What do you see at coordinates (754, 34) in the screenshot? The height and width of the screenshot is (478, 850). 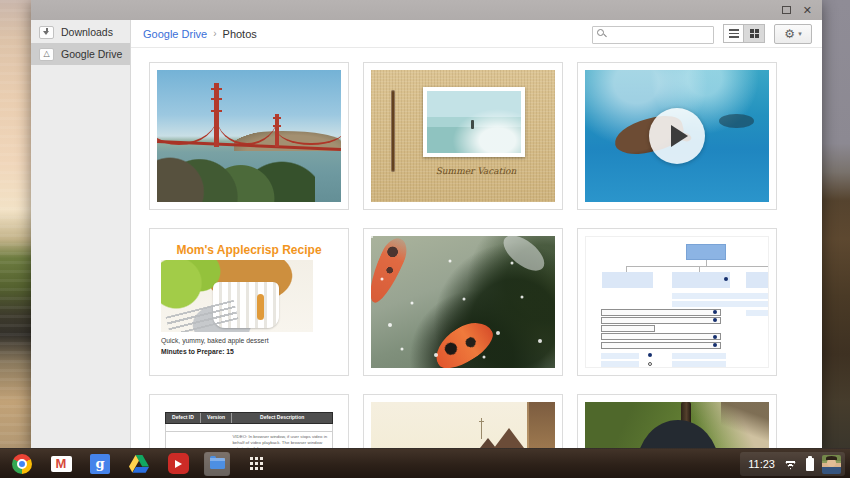 I see `grid-view-icon` at bounding box center [754, 34].